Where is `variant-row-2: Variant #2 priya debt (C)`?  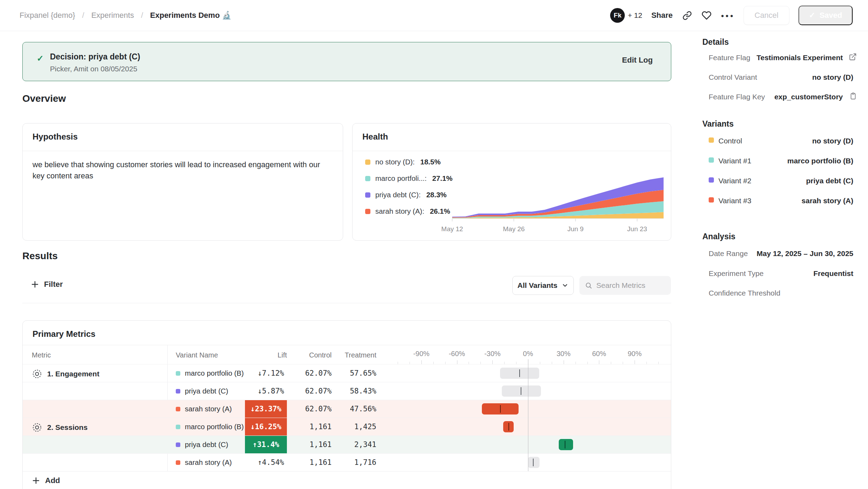 variant-row-2: Variant #2 priya debt (C) is located at coordinates (783, 181).